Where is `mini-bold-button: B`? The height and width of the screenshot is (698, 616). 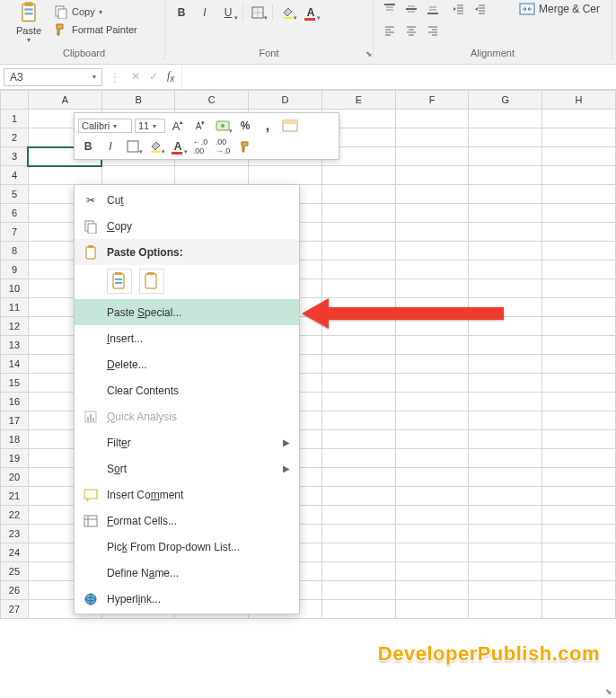
mini-bold-button: B is located at coordinates (88, 146).